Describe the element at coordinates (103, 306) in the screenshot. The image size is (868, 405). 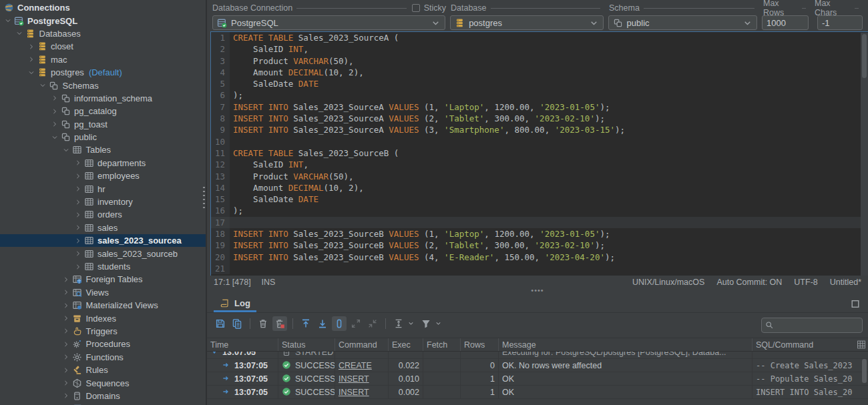
I see `tree-item-materialized-views: Materialized Views` at that location.